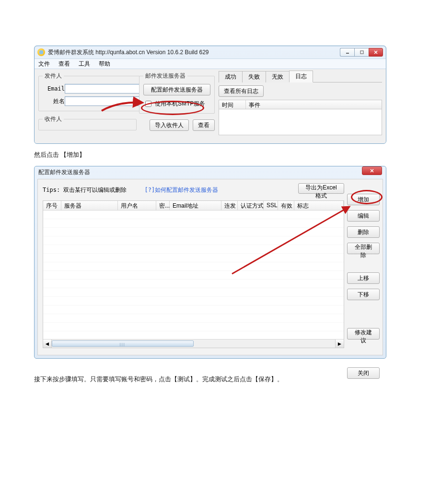 The width and height of the screenshot is (441, 504). I want to click on menu-view: 查看, so click(64, 64).